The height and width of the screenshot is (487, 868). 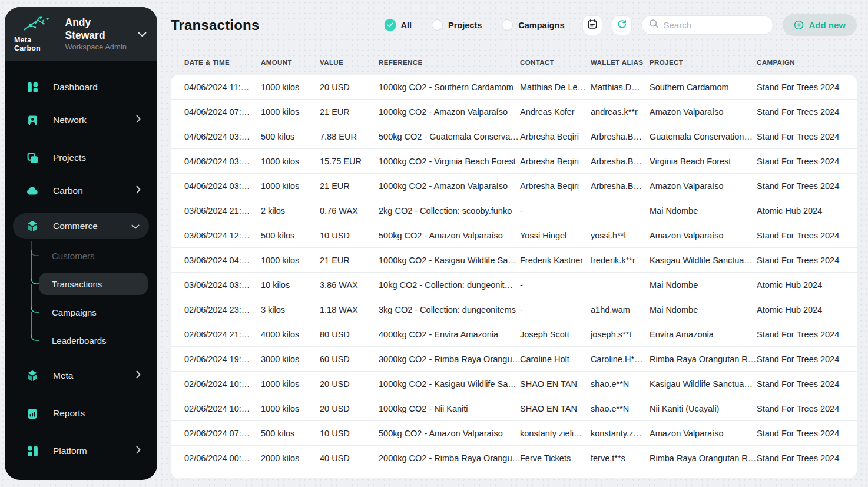 I want to click on sidebar-item-meta: Meta, so click(x=81, y=376).